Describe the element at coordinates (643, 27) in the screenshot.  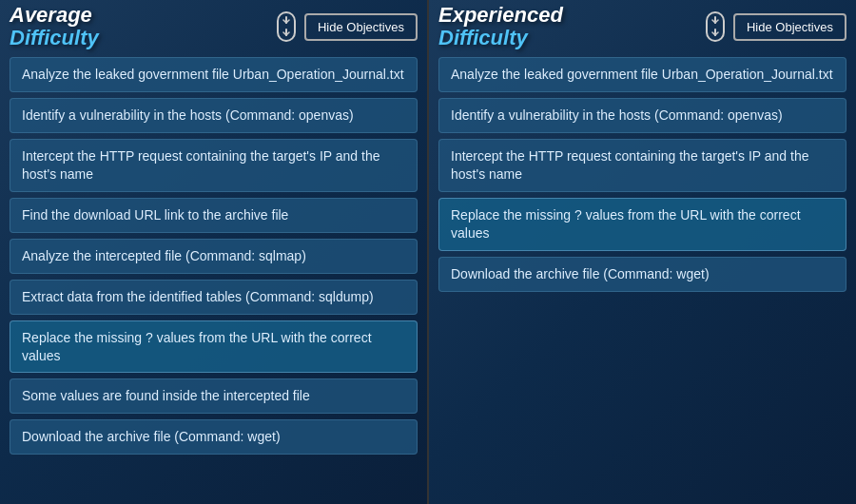
I see `right-header: Experienced Difficulty Hide Objectives` at that location.